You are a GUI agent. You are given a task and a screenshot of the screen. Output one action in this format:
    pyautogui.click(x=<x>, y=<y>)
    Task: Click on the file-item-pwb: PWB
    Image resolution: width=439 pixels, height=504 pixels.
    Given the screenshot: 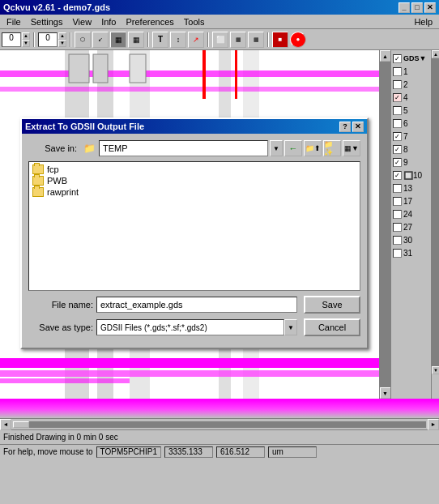 What is the action you would take?
    pyautogui.click(x=194, y=181)
    